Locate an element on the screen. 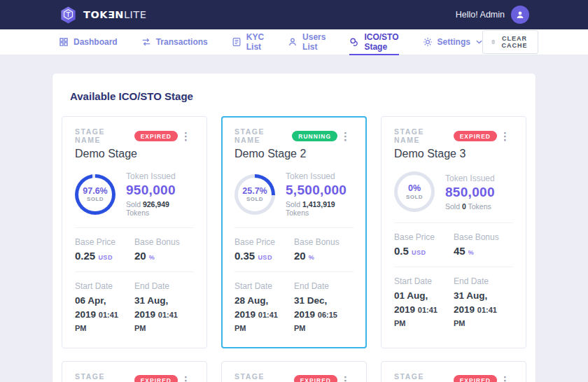 The image size is (588, 382). nav-item-label: Settings is located at coordinates (454, 42).